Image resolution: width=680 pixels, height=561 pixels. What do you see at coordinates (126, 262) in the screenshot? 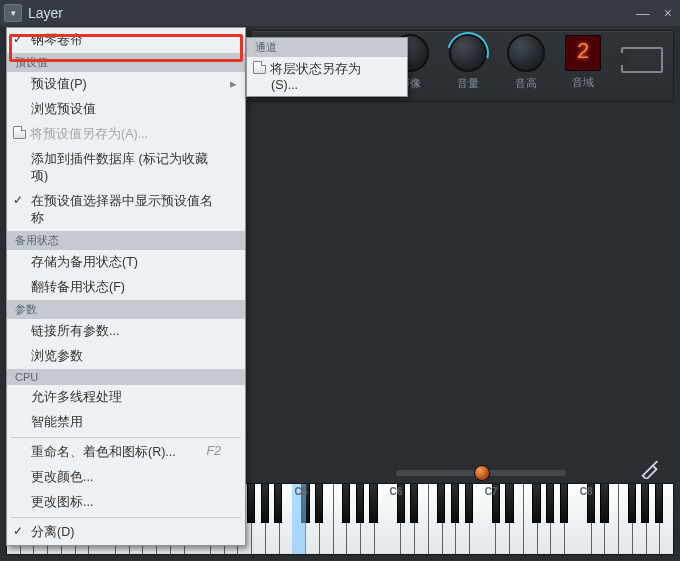
I see `menu-store-backup: 存储为备用状态(T)` at bounding box center [126, 262].